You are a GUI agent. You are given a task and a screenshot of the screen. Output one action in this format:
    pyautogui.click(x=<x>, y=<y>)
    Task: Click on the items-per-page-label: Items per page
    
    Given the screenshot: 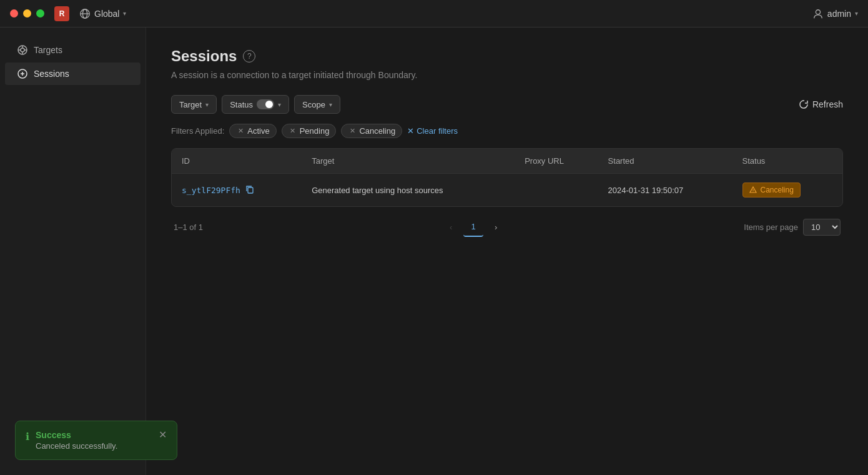 What is the action you would take?
    pyautogui.click(x=771, y=228)
    